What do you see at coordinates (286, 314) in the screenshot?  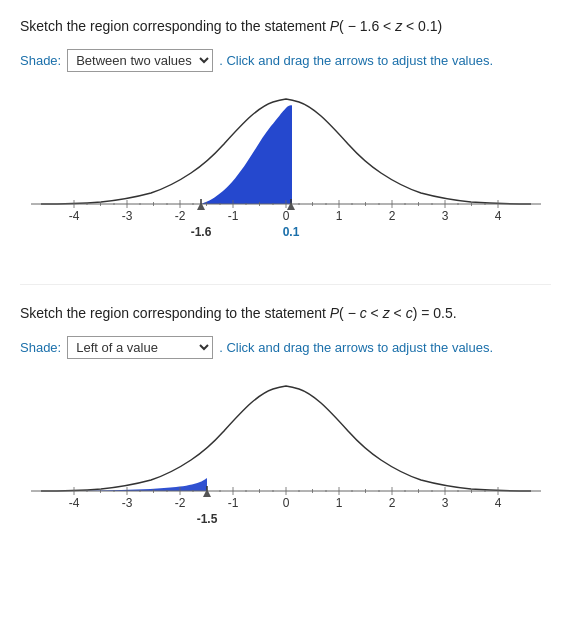 I see `problem2-title: Sketch the region corresponding to the s…` at bounding box center [286, 314].